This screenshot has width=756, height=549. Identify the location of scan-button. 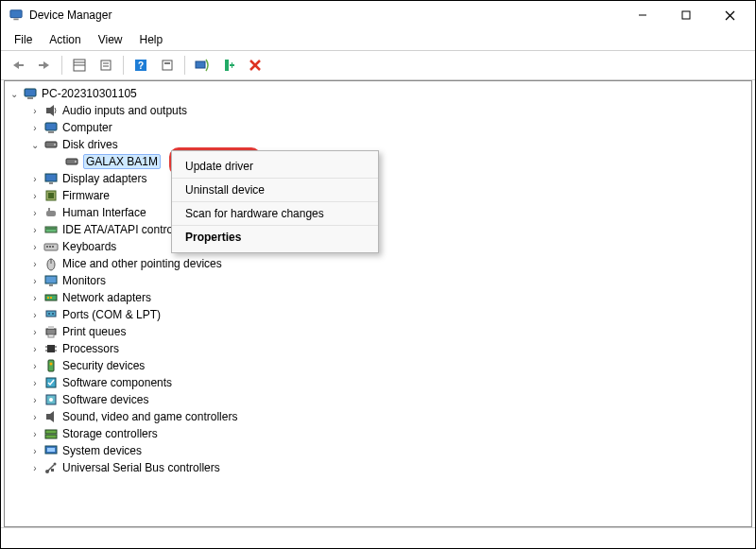
(202, 65).